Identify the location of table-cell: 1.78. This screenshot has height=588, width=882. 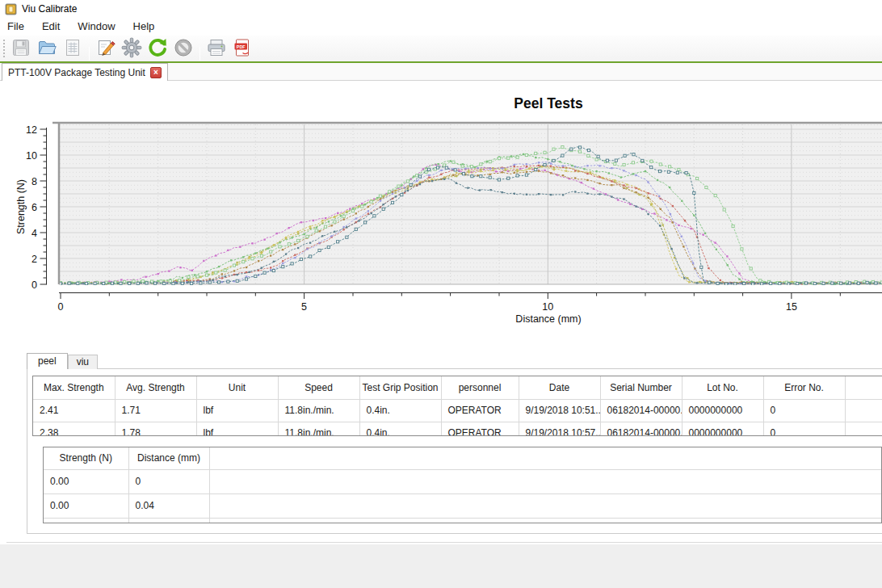
(155, 429).